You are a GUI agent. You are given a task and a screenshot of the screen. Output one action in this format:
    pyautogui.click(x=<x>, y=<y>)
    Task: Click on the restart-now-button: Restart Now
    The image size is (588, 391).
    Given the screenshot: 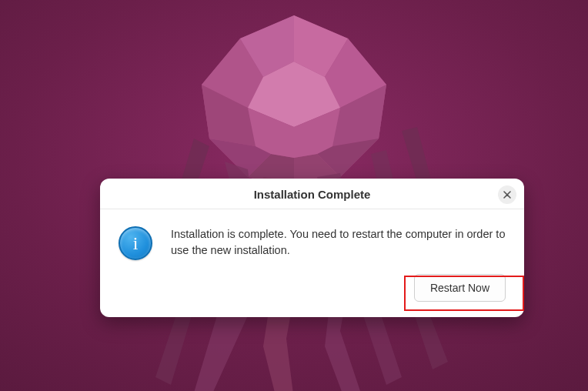 What is the action you would take?
    pyautogui.click(x=460, y=288)
    